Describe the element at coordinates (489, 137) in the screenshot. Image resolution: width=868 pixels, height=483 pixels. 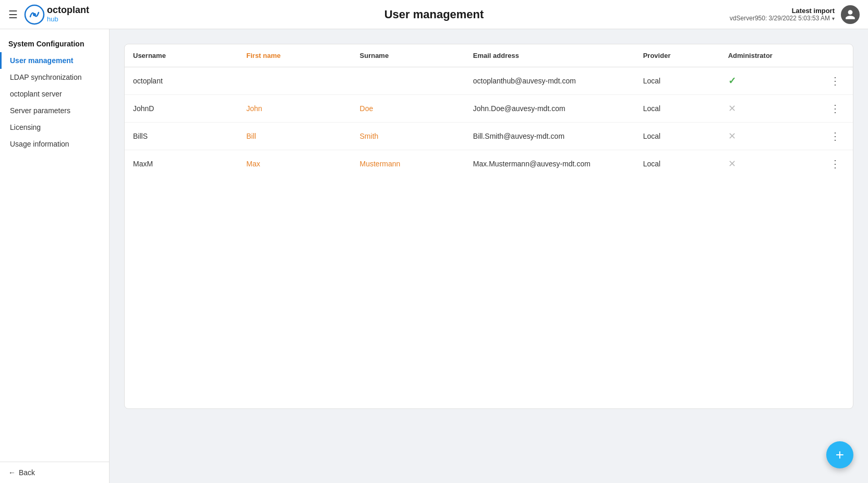
I see `table-row: BillS Bill Smith Bill.Smith@auvesy-mdt.c…` at that location.